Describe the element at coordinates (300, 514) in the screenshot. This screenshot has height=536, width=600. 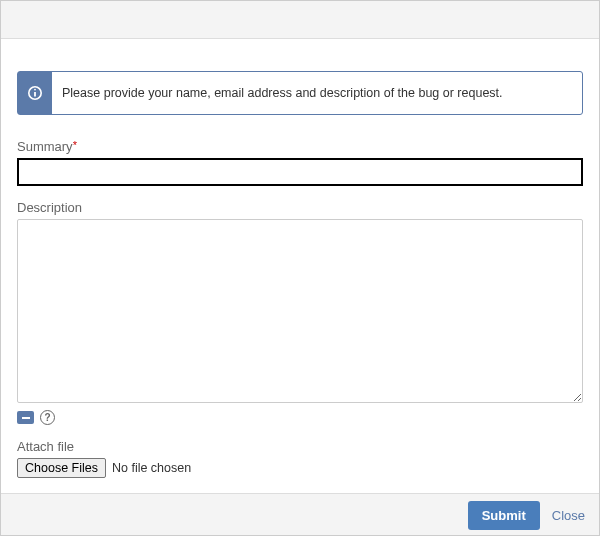
I see `dialog-footer: Submit Close` at that location.